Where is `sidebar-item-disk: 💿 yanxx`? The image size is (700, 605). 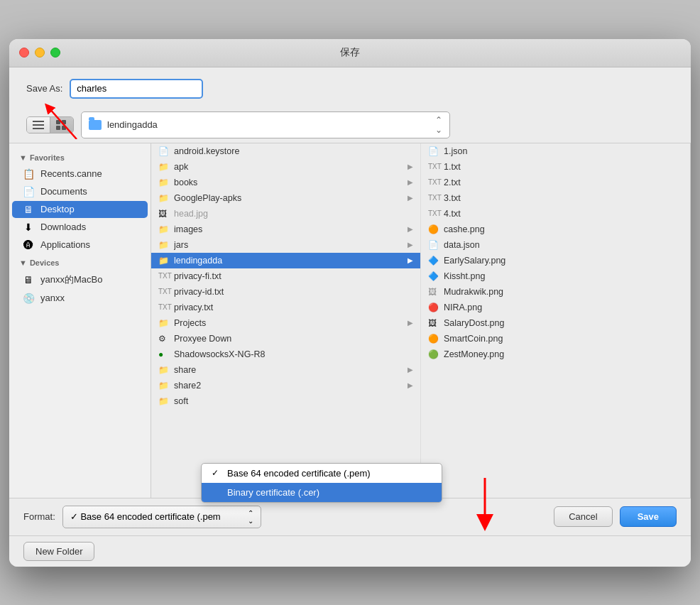 sidebar-item-disk: 💿 yanxx is located at coordinates (80, 298).